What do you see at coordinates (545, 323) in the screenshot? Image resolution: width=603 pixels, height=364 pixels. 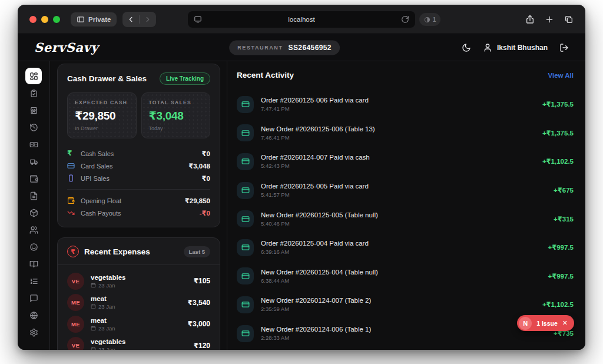 I see `dev-issues-badge: N 1 Issue ✕` at bounding box center [545, 323].